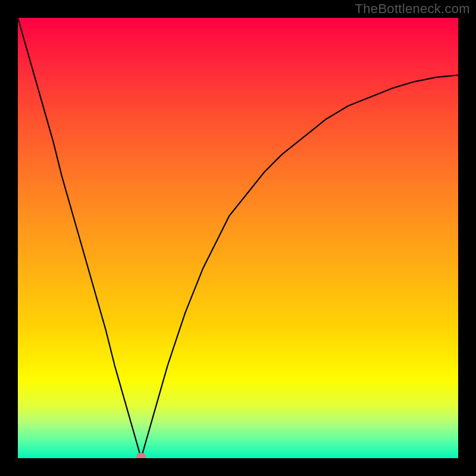  What do you see at coordinates (141, 456) in the screenshot?
I see `minimum-marker-icon` at bounding box center [141, 456].